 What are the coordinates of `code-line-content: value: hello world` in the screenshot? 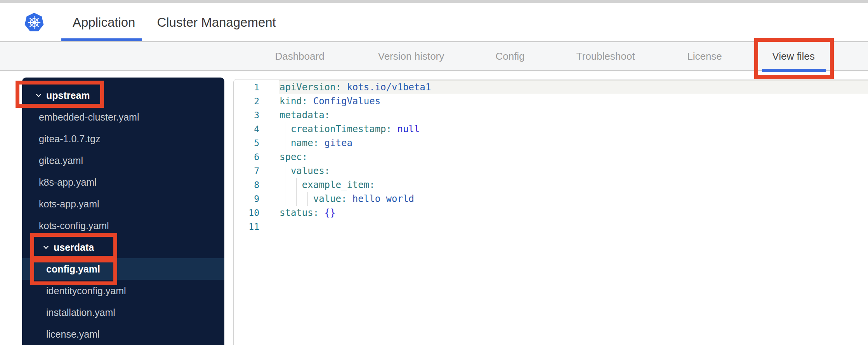 It's located at (347, 199).